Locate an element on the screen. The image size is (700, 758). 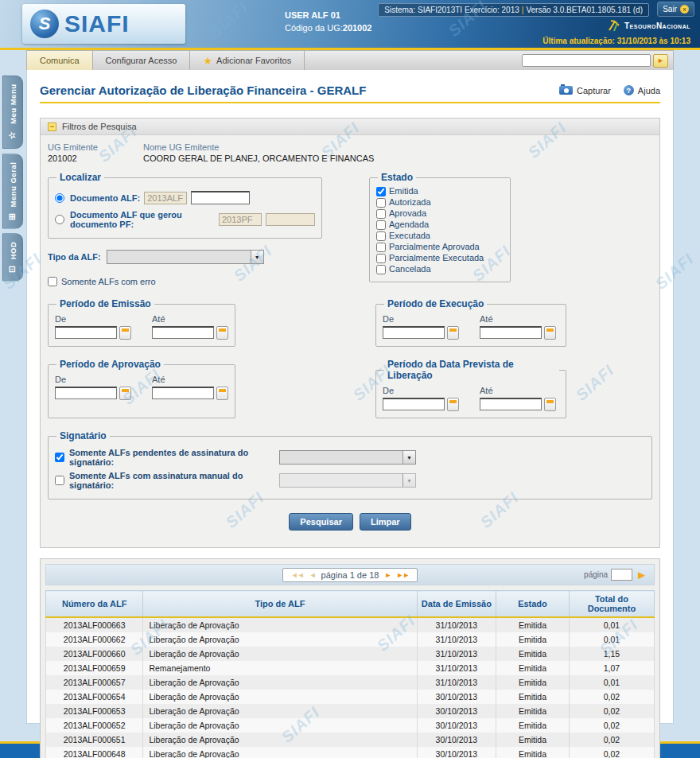
sidebar-tab-meu-menu: ☆ Meu Menu is located at coordinates (13, 112).